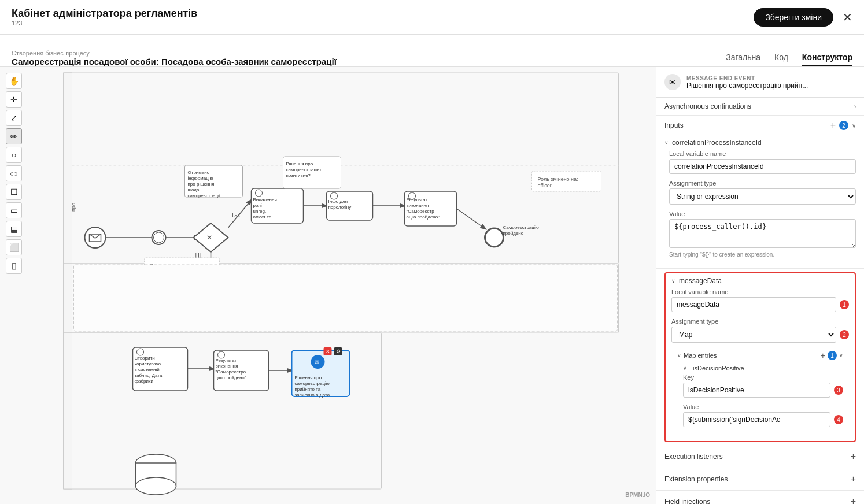  What do you see at coordinates (760, 321) in the screenshot?
I see `msg-assignment-label: Assignment type` at bounding box center [760, 321].